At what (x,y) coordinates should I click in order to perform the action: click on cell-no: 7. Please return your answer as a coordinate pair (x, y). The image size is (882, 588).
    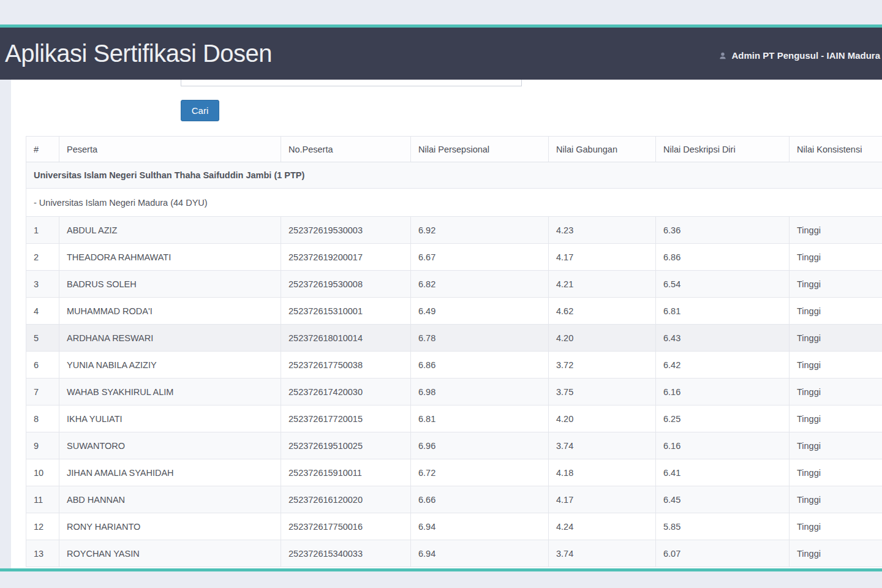
    Looking at the image, I should click on (43, 392).